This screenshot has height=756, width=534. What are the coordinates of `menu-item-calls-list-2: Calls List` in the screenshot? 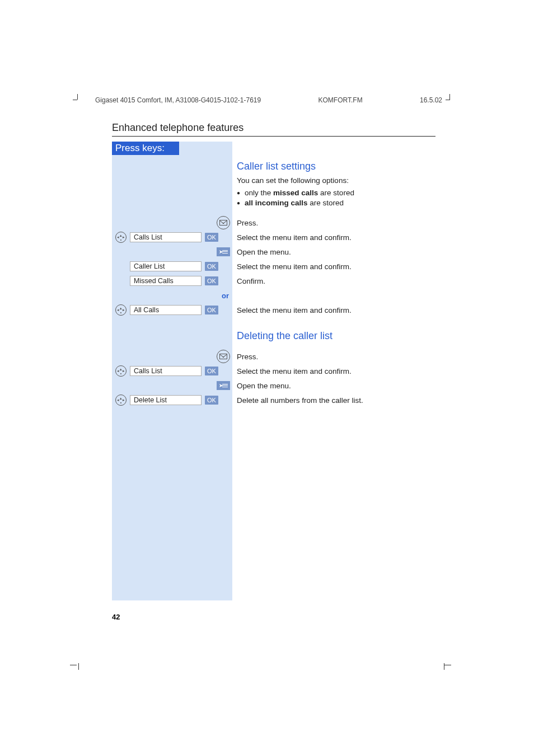 It's located at (166, 371).